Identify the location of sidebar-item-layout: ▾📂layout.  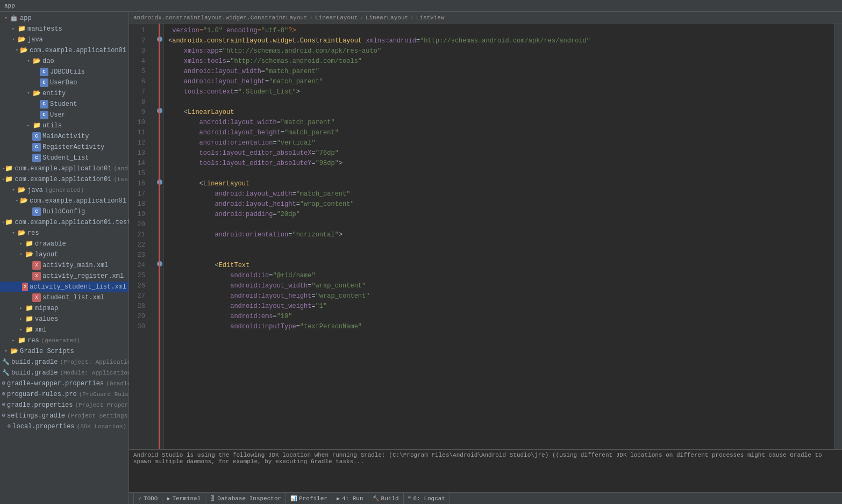
(65, 255).